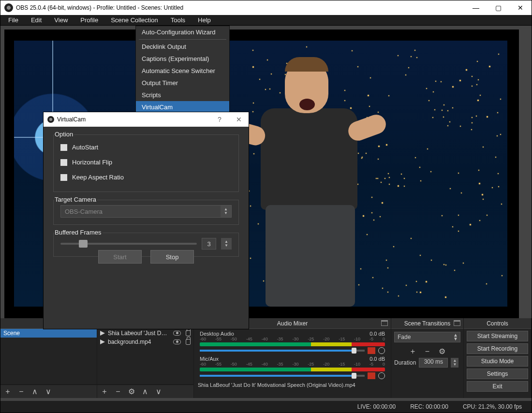  Describe the element at coordinates (217, 334) in the screenshot. I see `track-name: Desktop Audio` at that location.